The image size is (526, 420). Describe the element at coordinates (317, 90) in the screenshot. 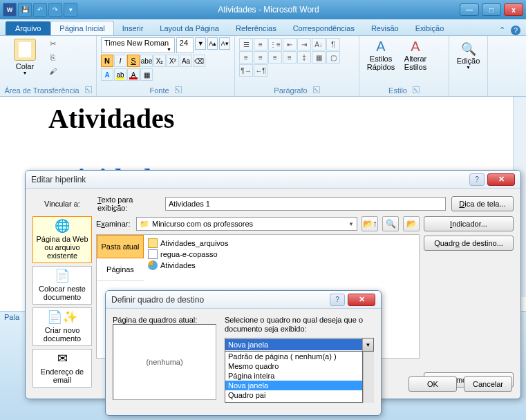

I see `paragraph-launcher: ⤡` at that location.